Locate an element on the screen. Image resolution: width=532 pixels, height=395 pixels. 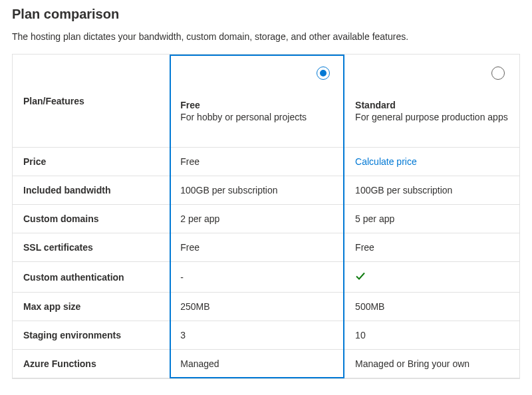
feature-value: Managed is located at coordinates (257, 364).